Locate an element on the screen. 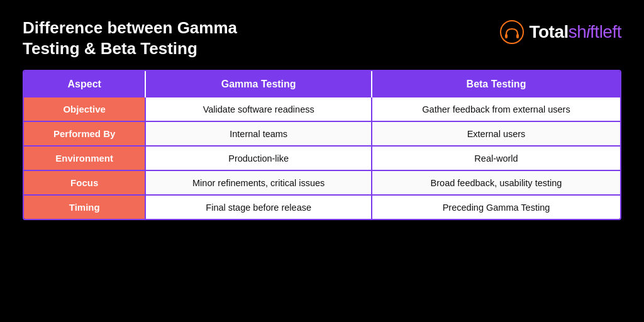  cell-beta: Preceding Gamma Testing is located at coordinates (496, 207).